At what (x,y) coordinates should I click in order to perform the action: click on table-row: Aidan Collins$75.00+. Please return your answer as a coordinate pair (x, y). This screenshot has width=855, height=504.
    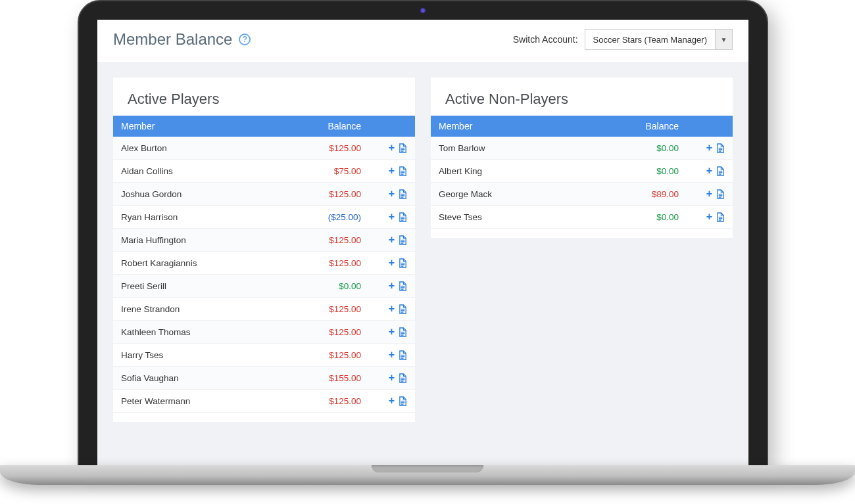
    Looking at the image, I should click on (264, 171).